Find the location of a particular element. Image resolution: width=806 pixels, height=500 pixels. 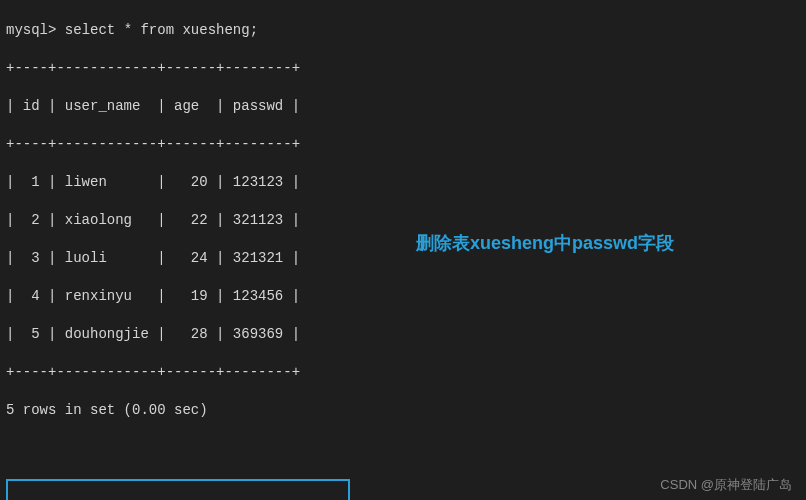

csdn-watermark: CSDN @原神登陆广岛 is located at coordinates (726, 484).